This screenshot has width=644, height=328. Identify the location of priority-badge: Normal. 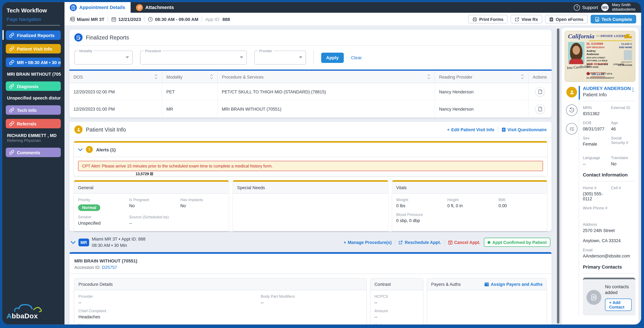
(89, 207).